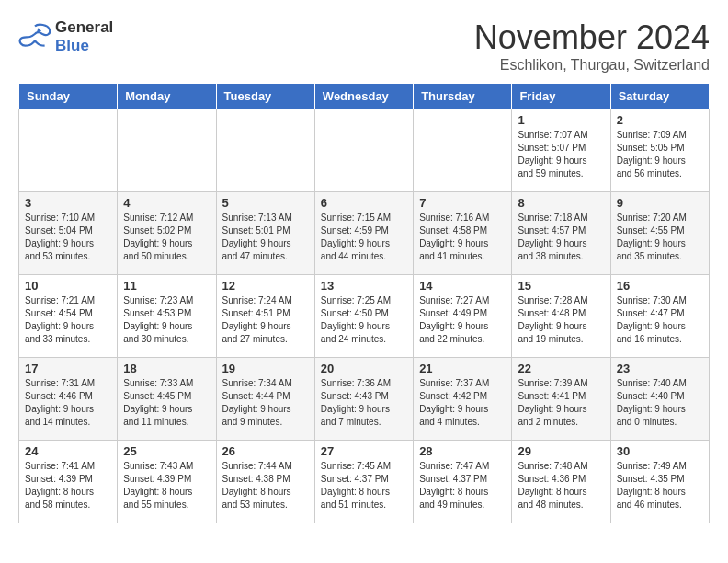 Image resolution: width=728 pixels, height=563 pixels. I want to click on day-number: 11, so click(166, 285).